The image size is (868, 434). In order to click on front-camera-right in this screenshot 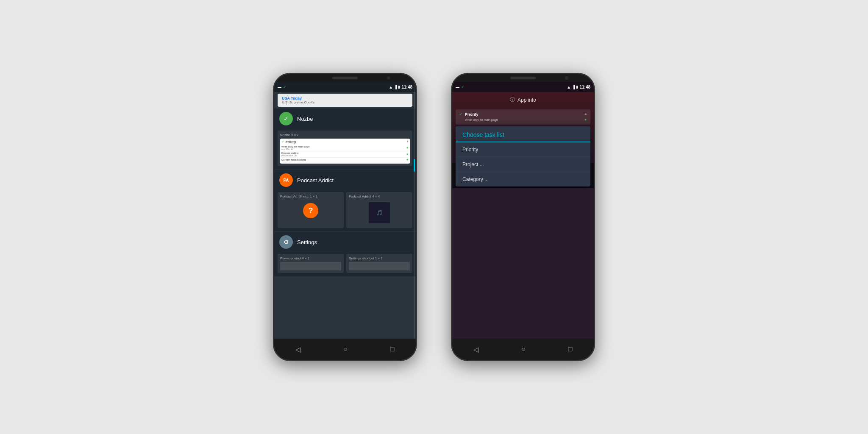, I will do `click(567, 78)`.